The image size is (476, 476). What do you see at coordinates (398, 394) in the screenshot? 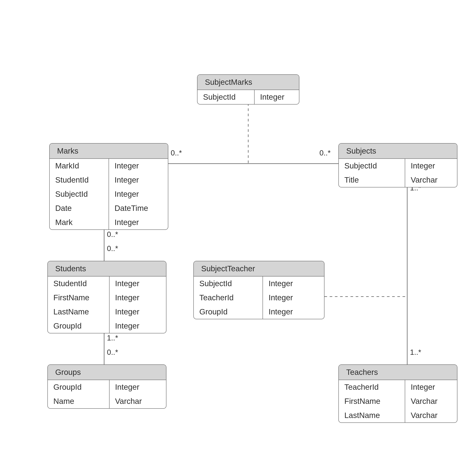
I see `entity-teachers: Teachers TeacherId FirstName LastName In…` at bounding box center [398, 394].